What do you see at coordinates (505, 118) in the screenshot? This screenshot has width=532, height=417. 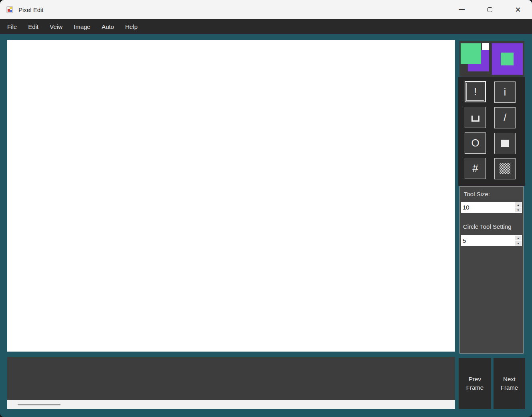 I see `slash-icon: /` at bounding box center [505, 118].